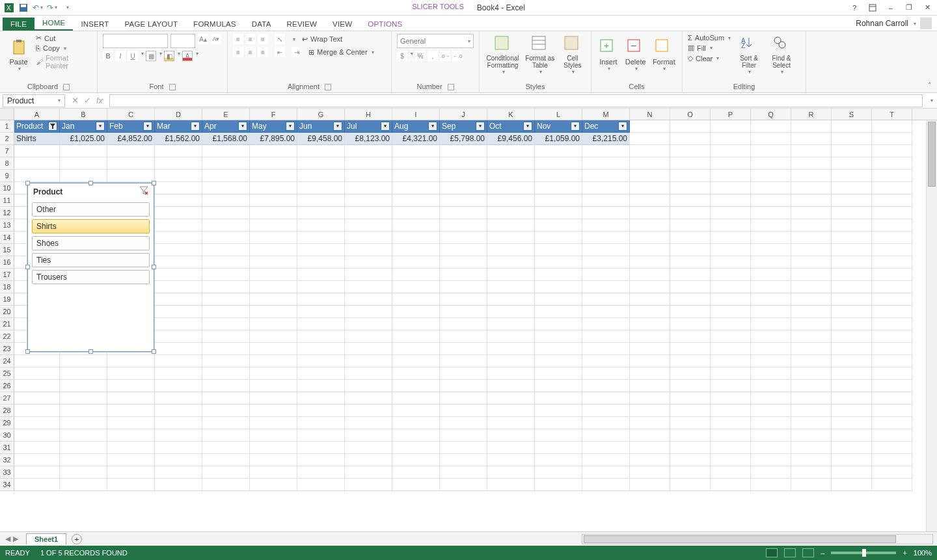 The width and height of the screenshot is (937, 560). I want to click on decrease-indent-icon: ⇤, so click(280, 52).